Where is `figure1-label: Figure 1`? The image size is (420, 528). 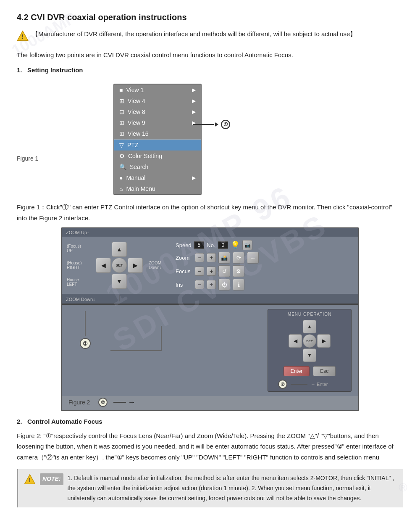 figure1-label: Figure 1 is located at coordinates (40, 121).